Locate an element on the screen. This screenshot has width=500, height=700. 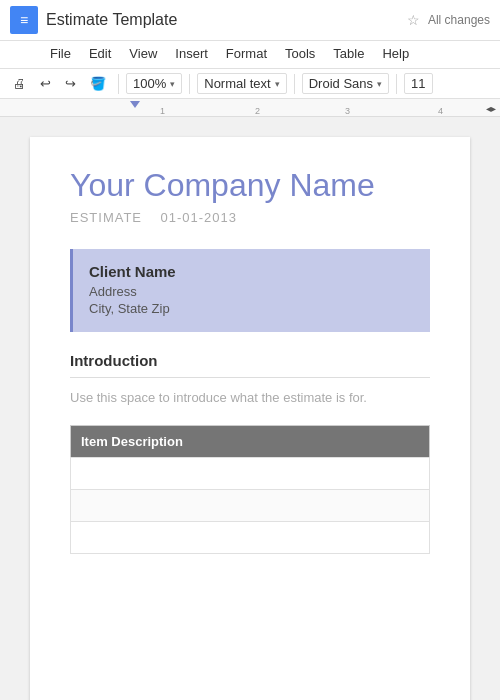
autosave-status: All changes is located at coordinates (459, 20).